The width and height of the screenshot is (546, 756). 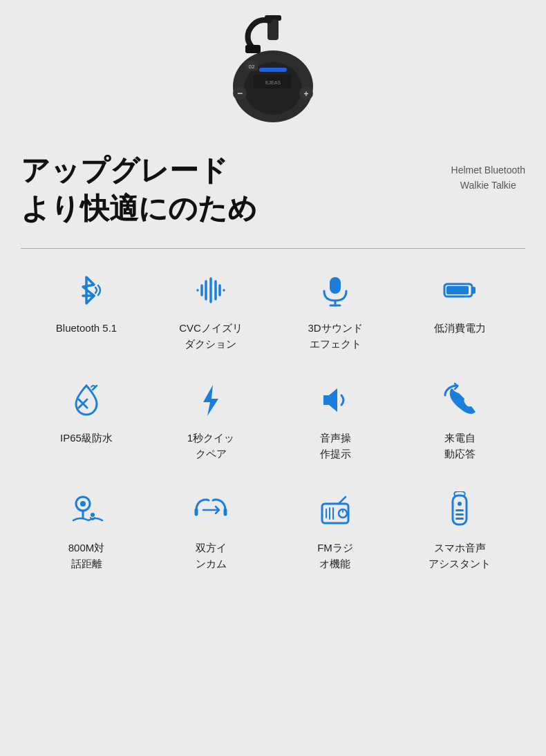 I want to click on 3d-sound-label: 3Dサウンド エフェクト, so click(x=335, y=336).